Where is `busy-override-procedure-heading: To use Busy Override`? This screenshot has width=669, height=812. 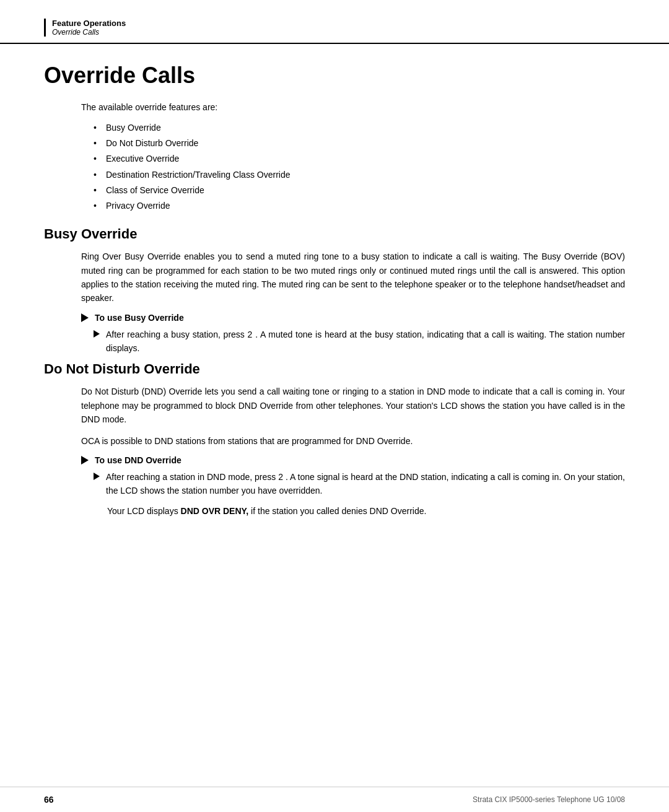 busy-override-procedure-heading: To use Busy Override is located at coordinates (353, 318).